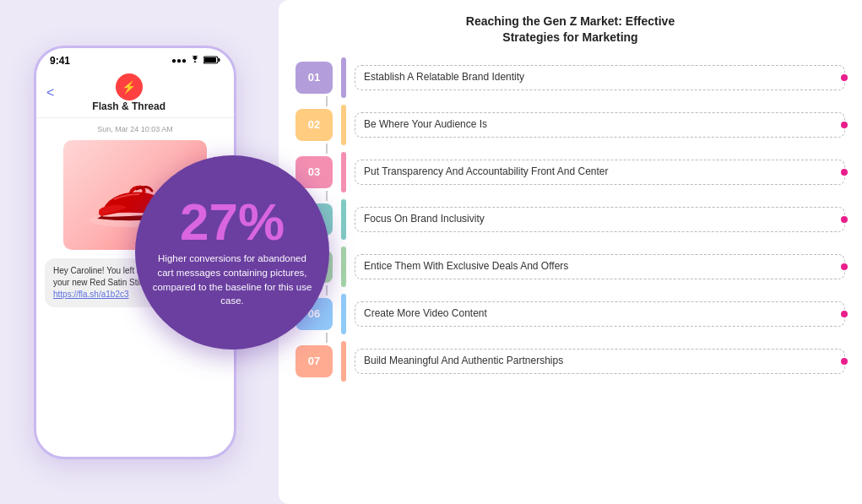 Image resolution: width=862 pixels, height=504 pixels. Describe the element at coordinates (314, 125) in the screenshot. I see `strategy-number: 02` at that location.